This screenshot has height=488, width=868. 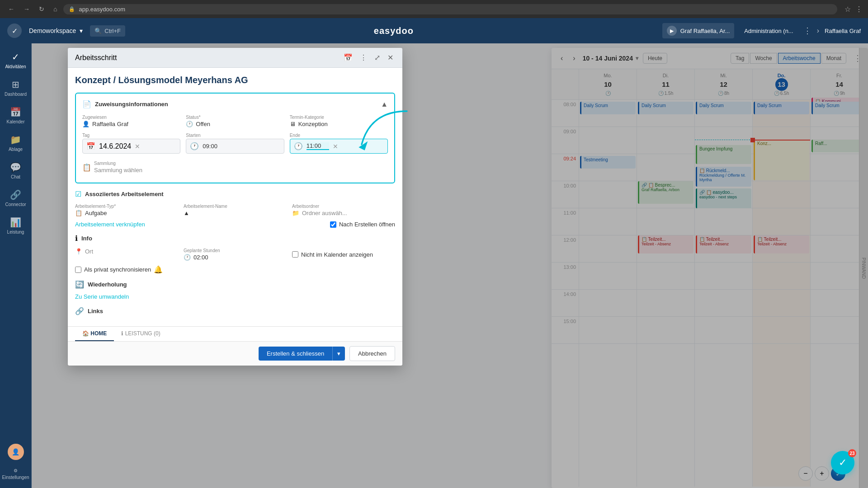 I want to click on tab-leistung: ℹ LEISTUNG (0), so click(x=141, y=334).